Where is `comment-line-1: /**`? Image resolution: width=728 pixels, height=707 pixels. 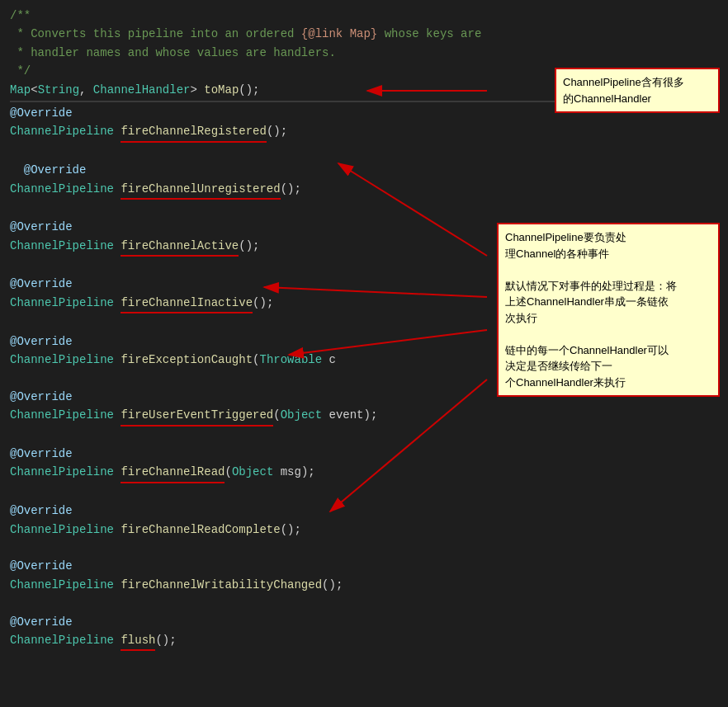 comment-line-1: /** is located at coordinates (364, 16).